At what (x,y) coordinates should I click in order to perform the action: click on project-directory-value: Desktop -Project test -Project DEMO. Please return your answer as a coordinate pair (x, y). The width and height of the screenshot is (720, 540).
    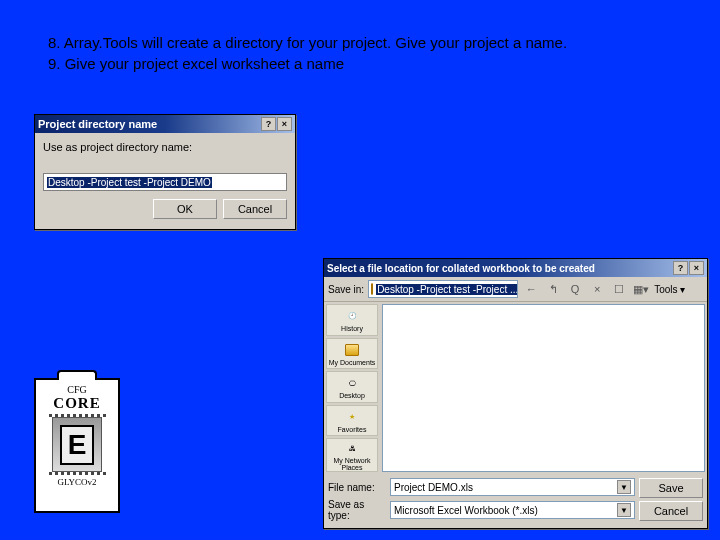
    Looking at the image, I should click on (130, 182).